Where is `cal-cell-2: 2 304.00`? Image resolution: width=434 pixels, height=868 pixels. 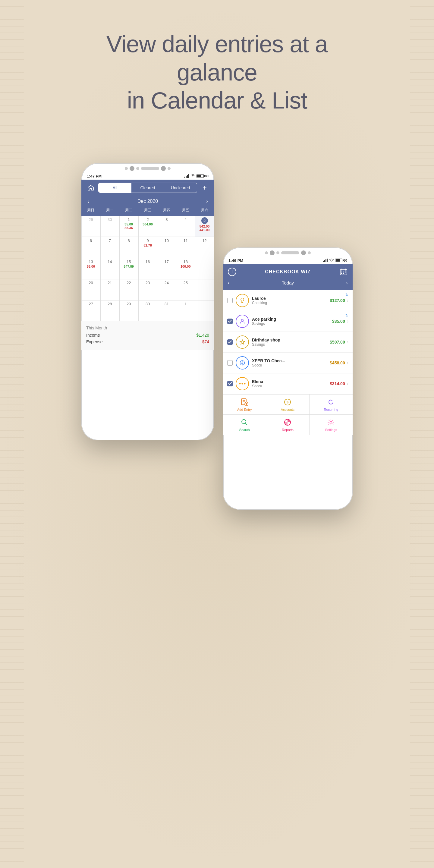 cal-cell-2: 2 304.00 is located at coordinates (148, 226).